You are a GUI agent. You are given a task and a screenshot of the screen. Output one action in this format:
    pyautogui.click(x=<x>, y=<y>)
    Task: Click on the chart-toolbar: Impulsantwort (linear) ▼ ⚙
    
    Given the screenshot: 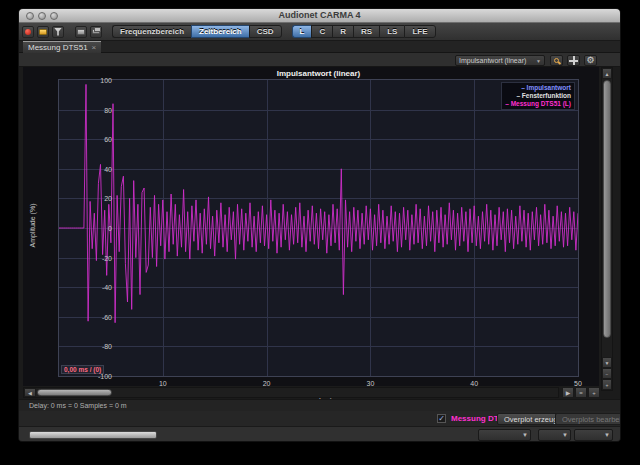 What is the action you would take?
    pyautogui.click(x=320, y=60)
    